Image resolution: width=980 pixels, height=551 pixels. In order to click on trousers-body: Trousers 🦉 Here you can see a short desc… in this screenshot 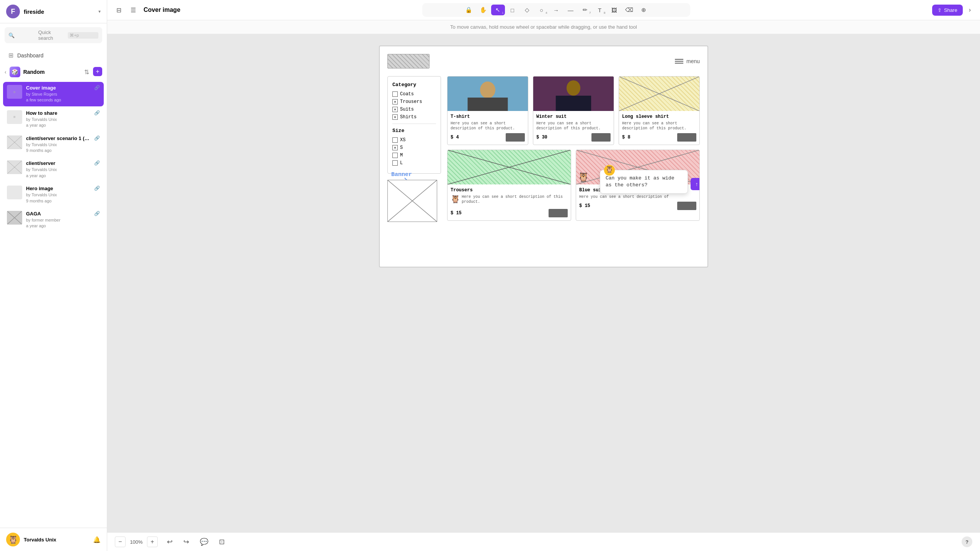, I will do `click(509, 202)`.